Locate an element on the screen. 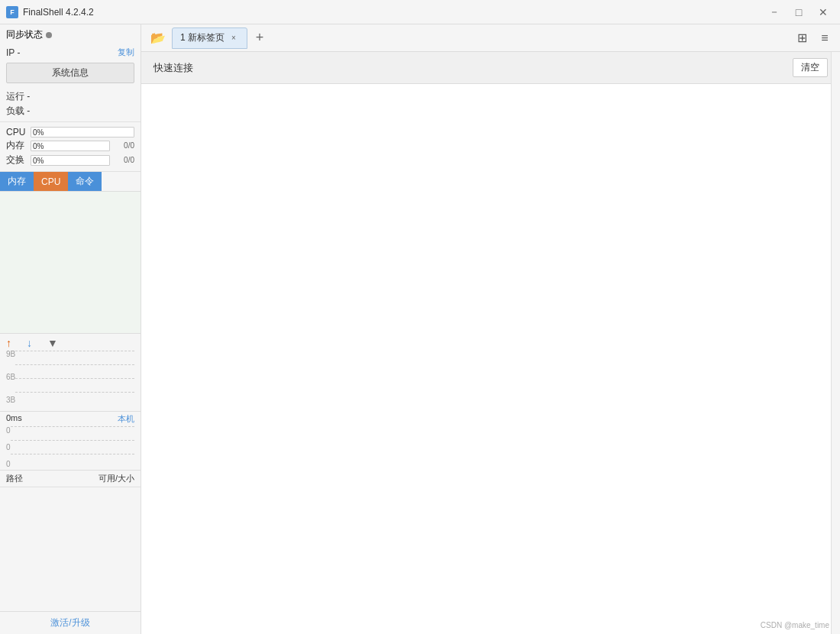 This screenshot has width=840, height=634. ping-label: 0ms is located at coordinates (14, 419).